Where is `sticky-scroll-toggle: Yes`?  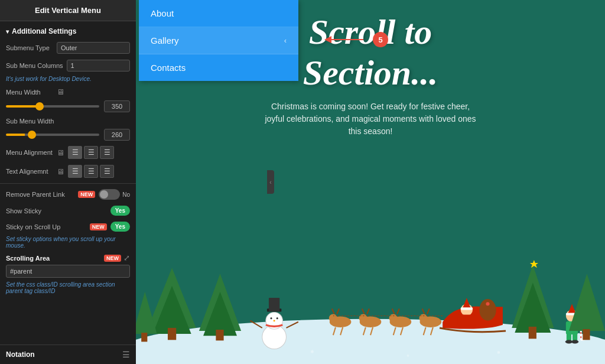
sticky-scroll-toggle: Yes is located at coordinates (121, 227).